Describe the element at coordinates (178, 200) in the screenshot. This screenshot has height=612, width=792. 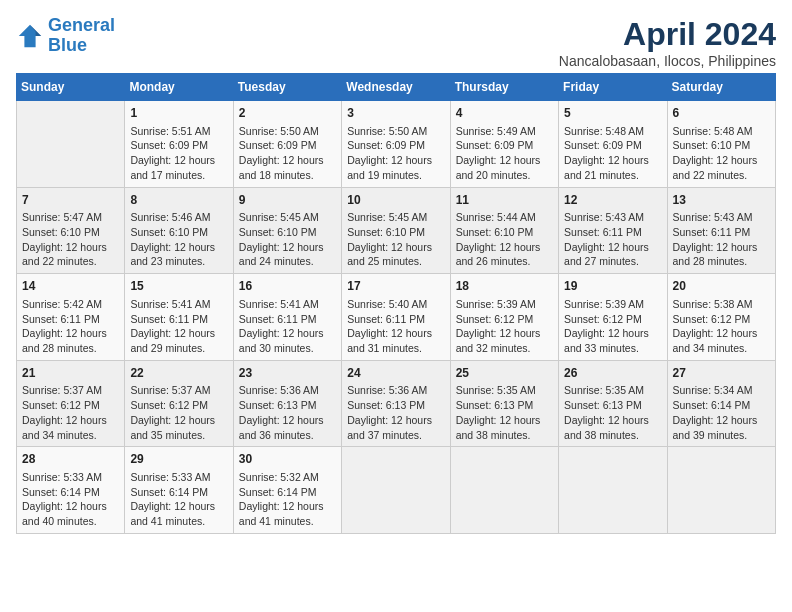
I see `day-number: 8` at that location.